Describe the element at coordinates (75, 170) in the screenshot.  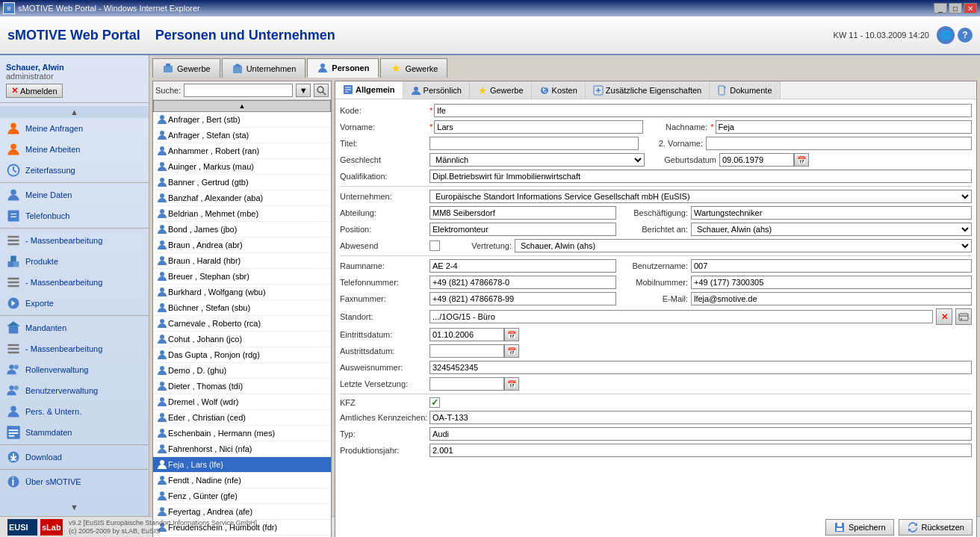
I see `sidebar-item-zeiterfassung: Zeiterfassung` at that location.